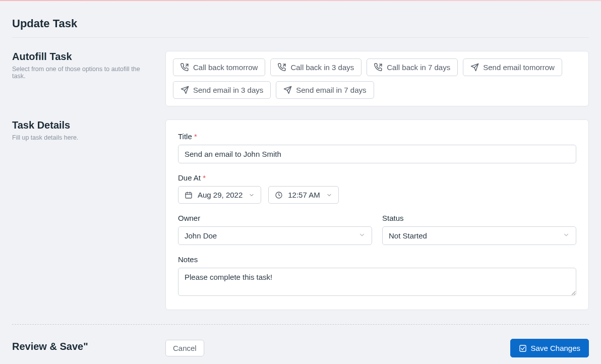 The image size is (601, 364). Describe the element at coordinates (279, 195) in the screenshot. I see `clock-icon` at that location.